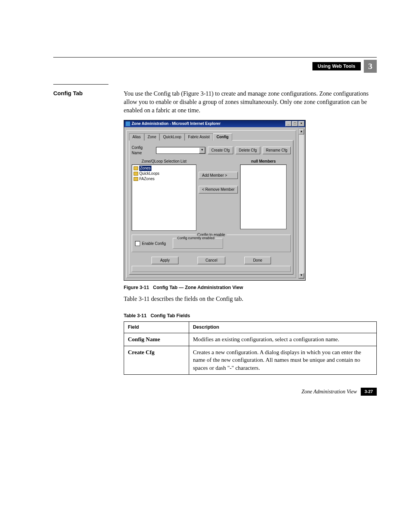 This screenshot has width=411, height=532. Describe the element at coordinates (258, 260) in the screenshot. I see `done-button: Done` at that location.